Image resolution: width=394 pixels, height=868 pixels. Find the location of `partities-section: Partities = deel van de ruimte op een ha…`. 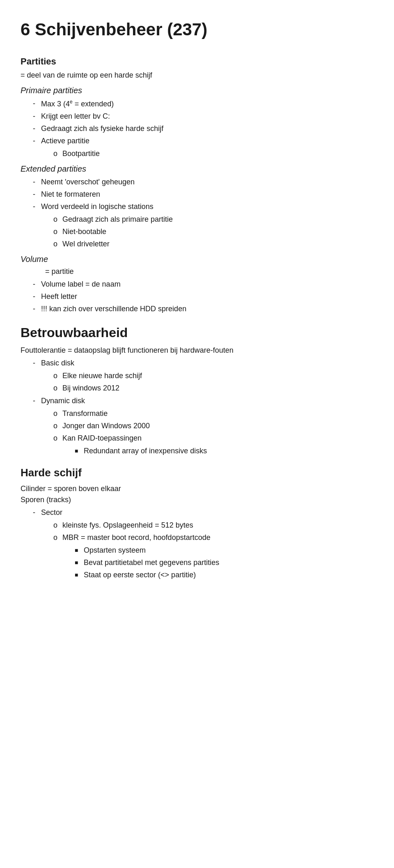

partities-section: Partities = deel van de ruimte op een ha… is located at coordinates (197, 68).